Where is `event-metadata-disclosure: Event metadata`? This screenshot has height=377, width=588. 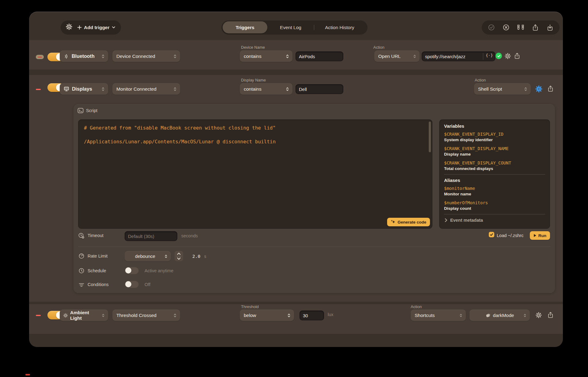 event-metadata-disclosure: Event metadata is located at coordinates (495, 220).